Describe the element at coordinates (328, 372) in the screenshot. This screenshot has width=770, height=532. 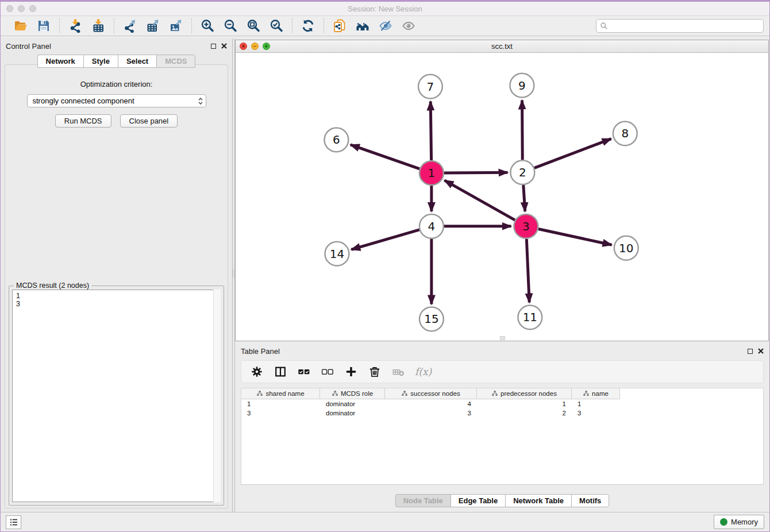
I see `deselect-all-columns-icon` at that location.